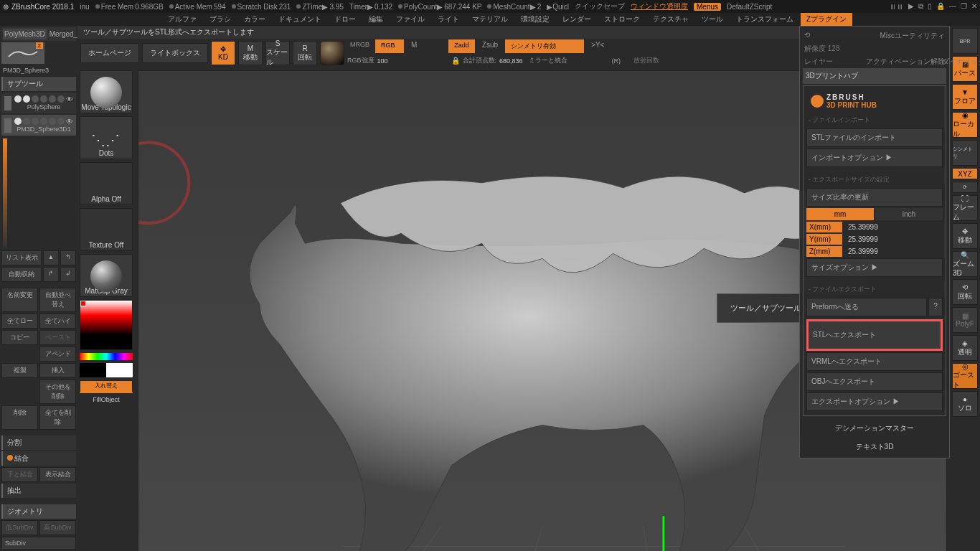 The height and width of the screenshot is (551, 980). I want to click on deactivate-item: アクティベーション解除, so click(905, 62).